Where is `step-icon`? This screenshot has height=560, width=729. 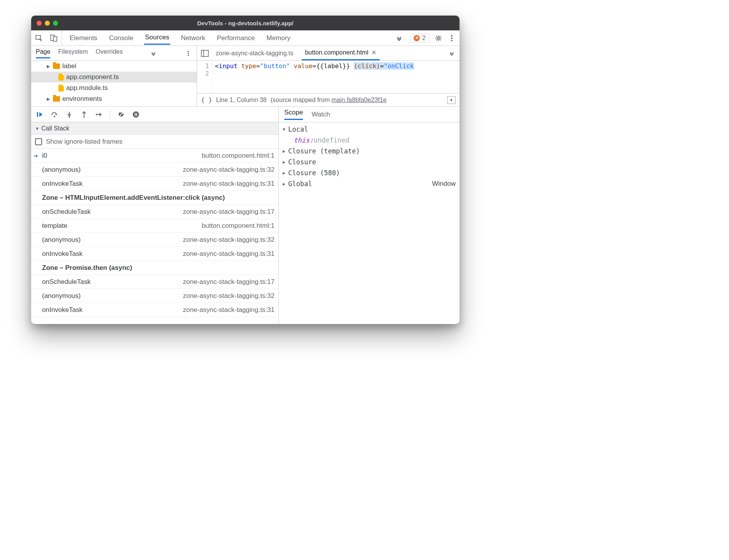
step-icon is located at coordinates (99, 114).